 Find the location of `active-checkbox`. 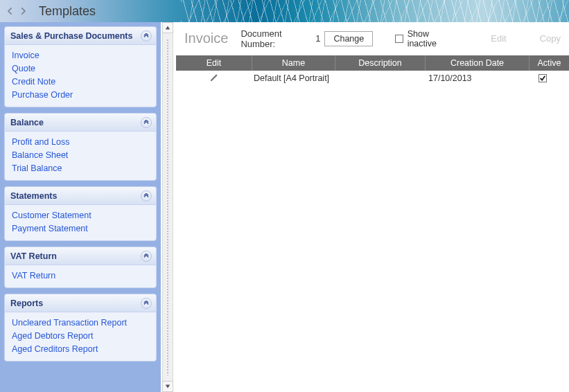

active-checkbox is located at coordinates (543, 78).